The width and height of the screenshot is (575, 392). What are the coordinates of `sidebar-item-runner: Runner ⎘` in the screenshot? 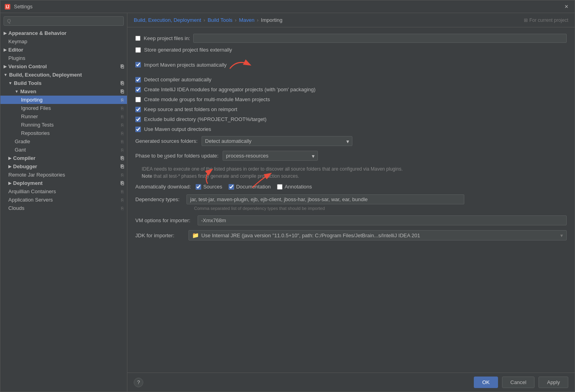 It's located at (63, 117).